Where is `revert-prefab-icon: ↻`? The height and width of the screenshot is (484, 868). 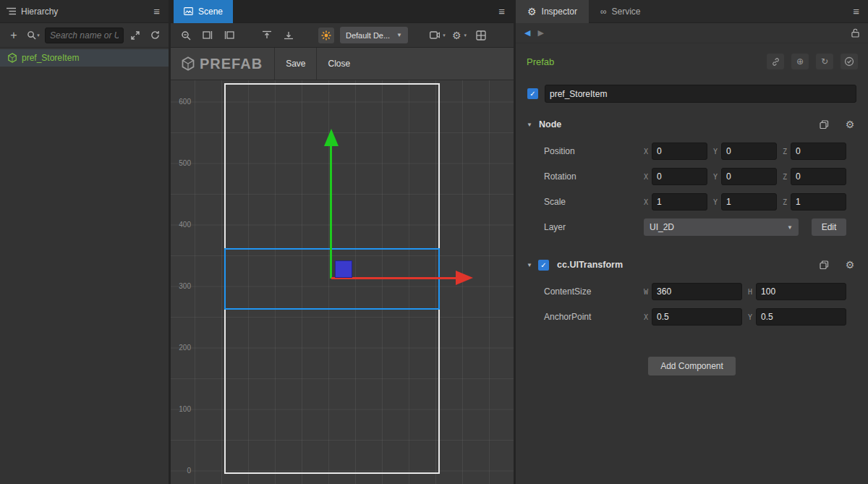
revert-prefab-icon: ↻ is located at coordinates (825, 61).